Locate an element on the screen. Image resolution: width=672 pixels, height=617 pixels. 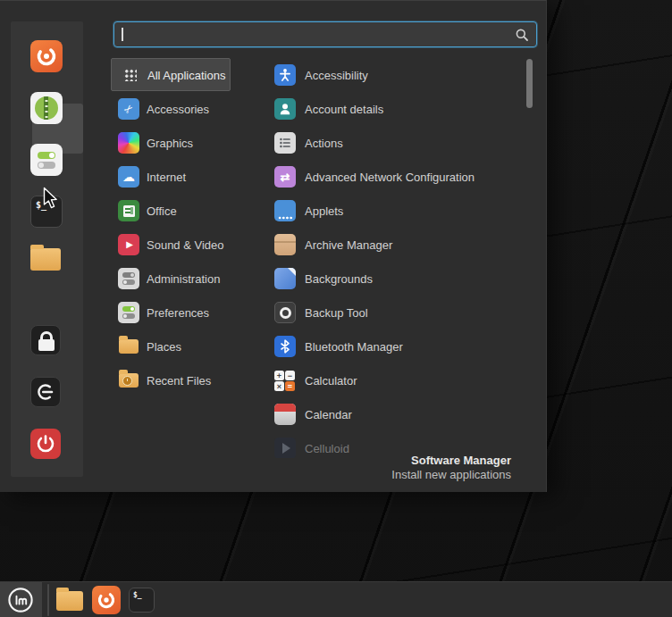
list-icon is located at coordinates (285, 143).